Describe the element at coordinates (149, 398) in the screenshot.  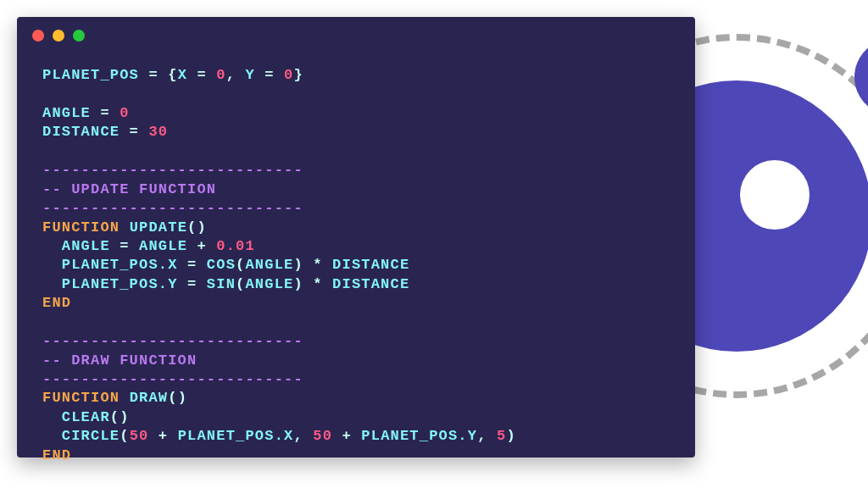
I see `code-token: DRAW` at that location.